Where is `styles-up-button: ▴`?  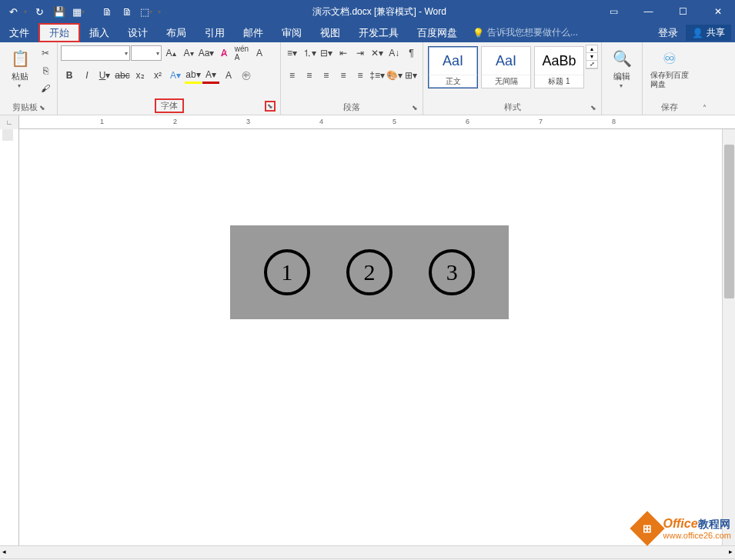
styles-up-button: ▴ is located at coordinates (592, 49).